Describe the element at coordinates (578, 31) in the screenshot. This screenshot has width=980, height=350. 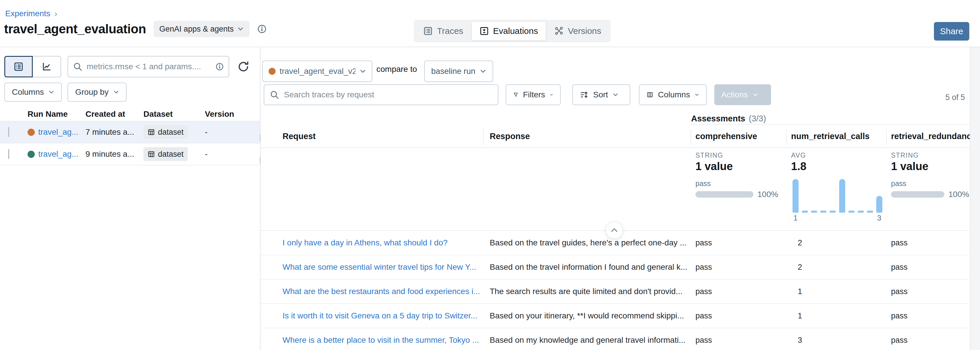
I see `tab-versions: Versions` at that location.